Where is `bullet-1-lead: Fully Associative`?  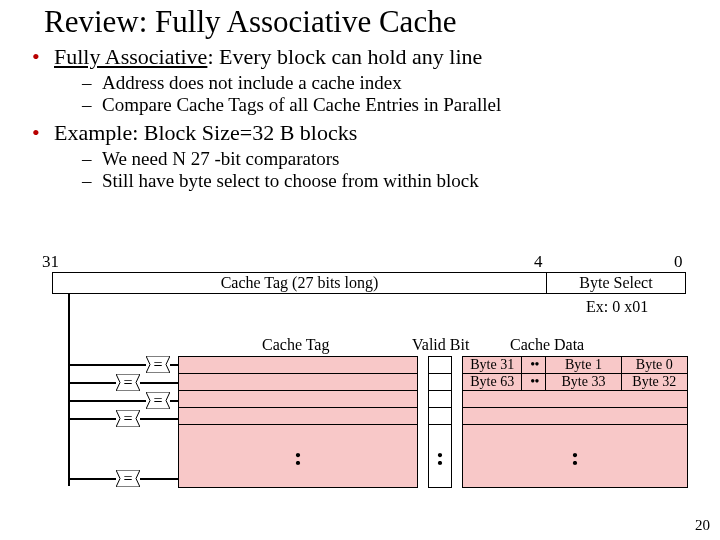 bullet-1-lead: Fully Associative is located at coordinates (130, 56).